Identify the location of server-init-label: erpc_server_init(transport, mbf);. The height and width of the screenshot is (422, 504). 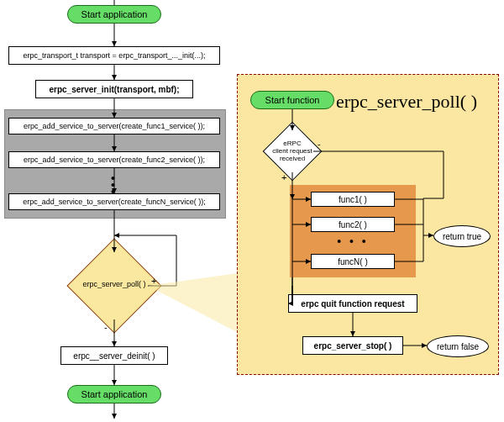
(114, 89).